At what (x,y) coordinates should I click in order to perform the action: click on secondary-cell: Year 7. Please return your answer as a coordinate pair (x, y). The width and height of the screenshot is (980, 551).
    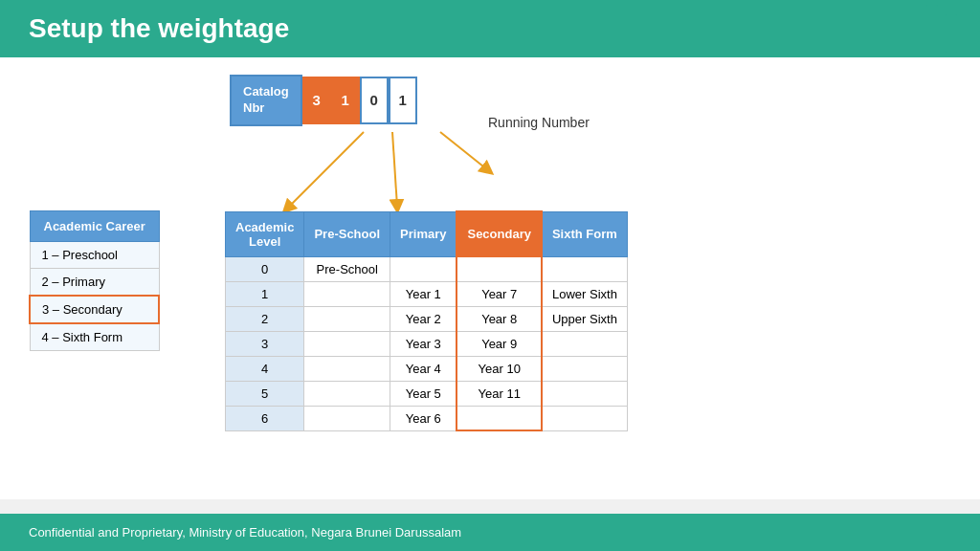
    Looking at the image, I should click on (499, 294).